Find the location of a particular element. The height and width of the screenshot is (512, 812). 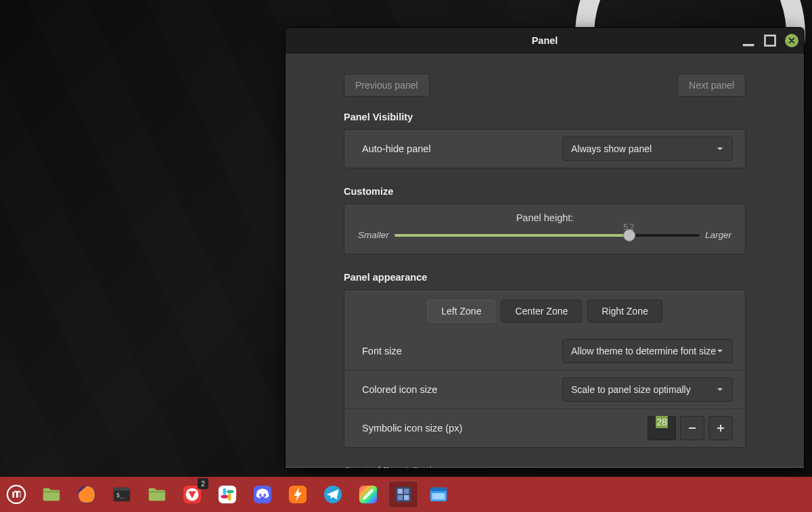

zone-center-button: Center Zone is located at coordinates (541, 311).